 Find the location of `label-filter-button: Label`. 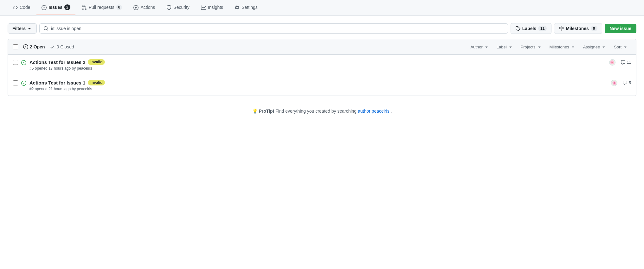

label-filter-button: Label is located at coordinates (505, 47).